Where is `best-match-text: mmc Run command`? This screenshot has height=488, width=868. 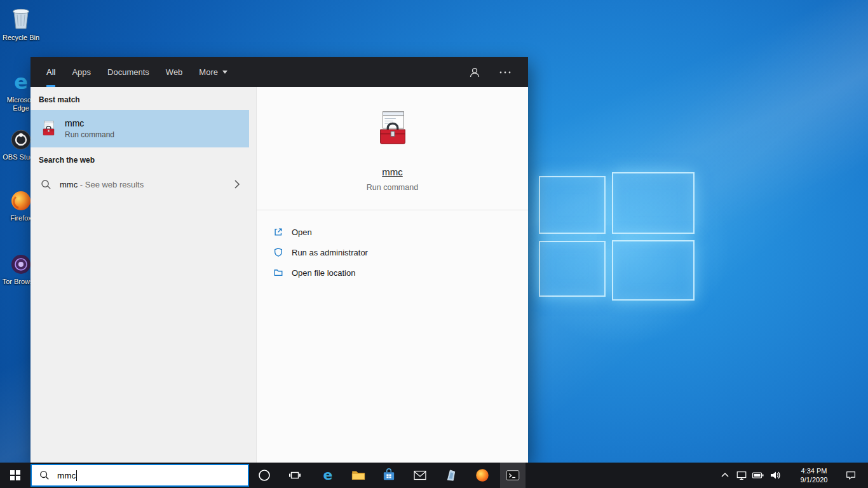
best-match-text: mmc Run command is located at coordinates (90, 128).